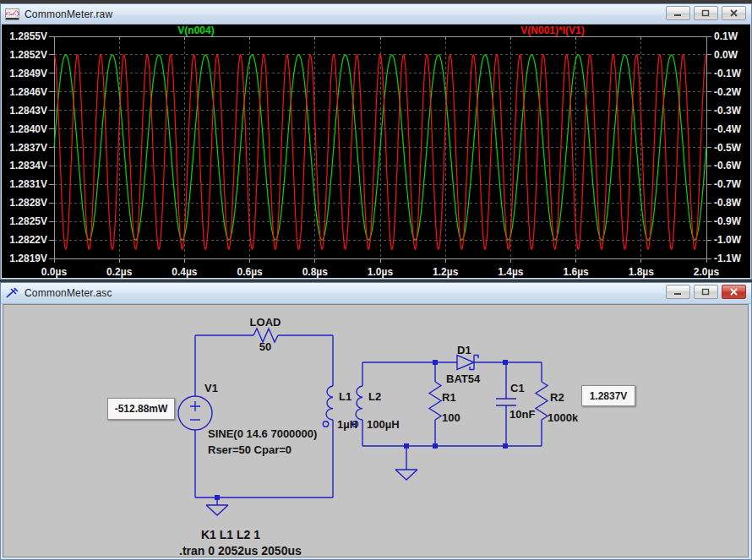 This screenshot has height=560, width=752. What do you see at coordinates (465, 350) in the screenshot?
I see `d1-name-label: D1` at bounding box center [465, 350].